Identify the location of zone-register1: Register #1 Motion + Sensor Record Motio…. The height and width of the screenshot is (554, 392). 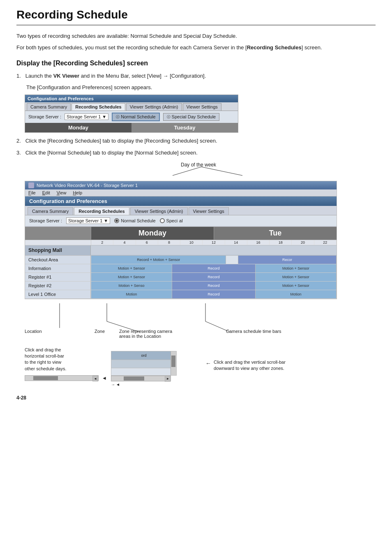
(181, 277).